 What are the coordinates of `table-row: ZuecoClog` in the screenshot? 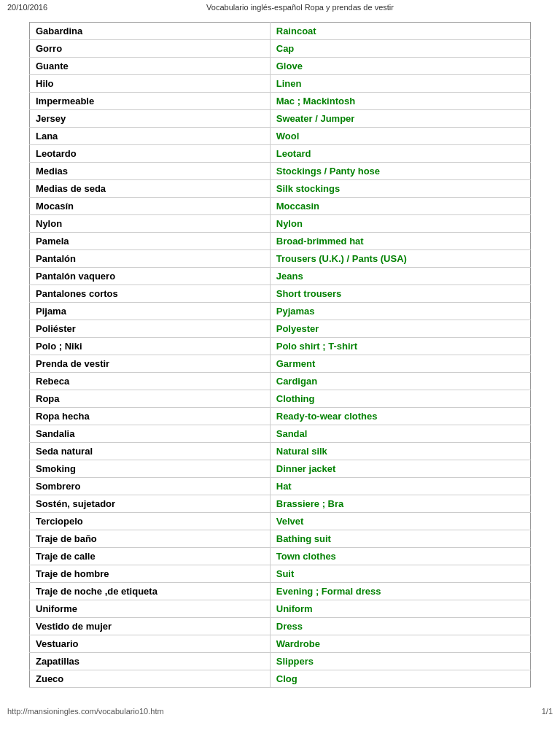 It's located at (280, 679).